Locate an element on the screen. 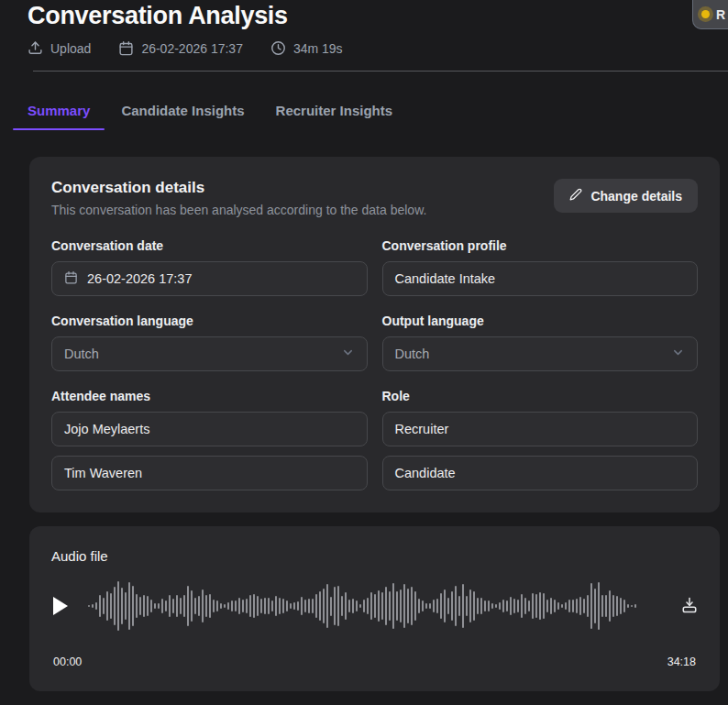  total-time: 34:18 is located at coordinates (682, 662).